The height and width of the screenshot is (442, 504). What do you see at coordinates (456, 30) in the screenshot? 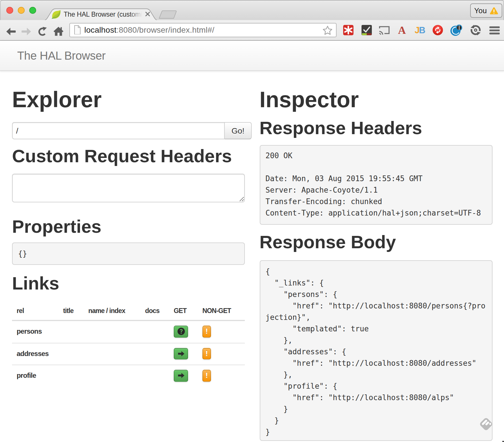
I see `extension-blue-disc` at bounding box center [456, 30].